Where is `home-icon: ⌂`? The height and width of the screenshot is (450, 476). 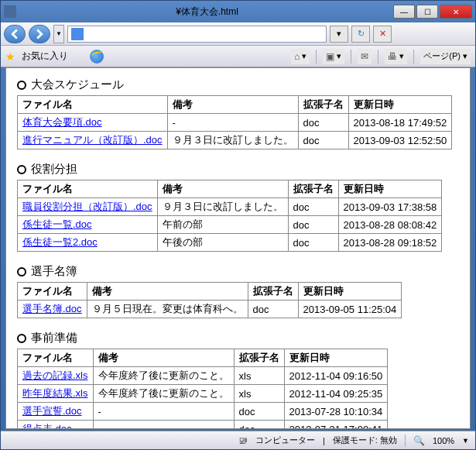 home-icon: ⌂ is located at coordinates (297, 57).